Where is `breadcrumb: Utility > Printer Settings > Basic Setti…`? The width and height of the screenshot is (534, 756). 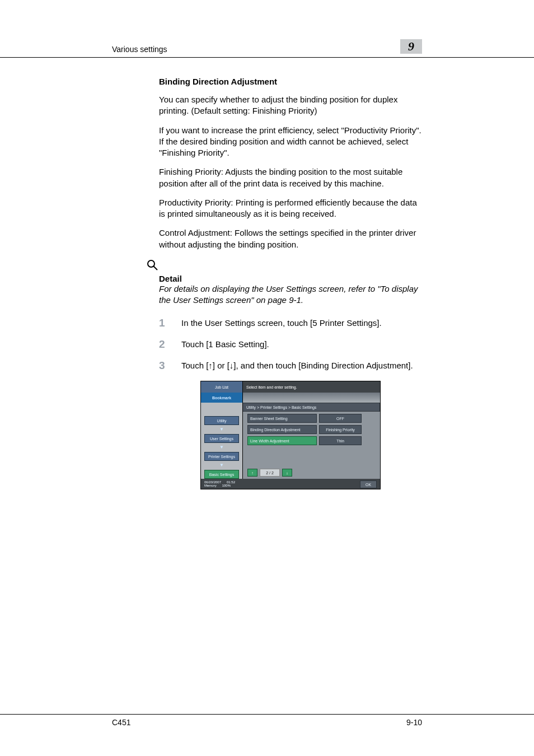 breadcrumb: Utility > Printer Settings > Basic Setti… is located at coordinates (311, 407).